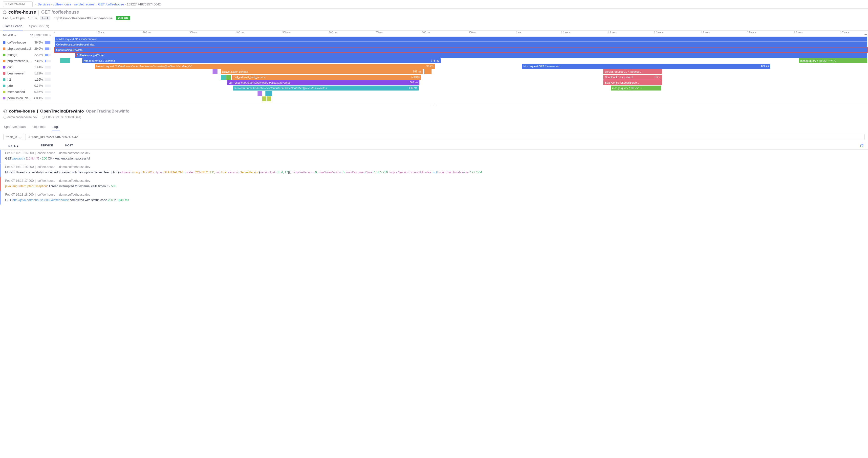  I want to click on log-entry: Feb 07 16:13:18.000|coffee-house|demo.co…, so click(434, 198).